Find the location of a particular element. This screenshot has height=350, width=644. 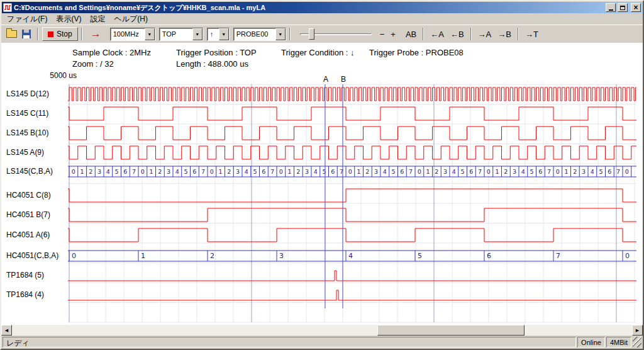

stop-icon is located at coordinates (50, 34).